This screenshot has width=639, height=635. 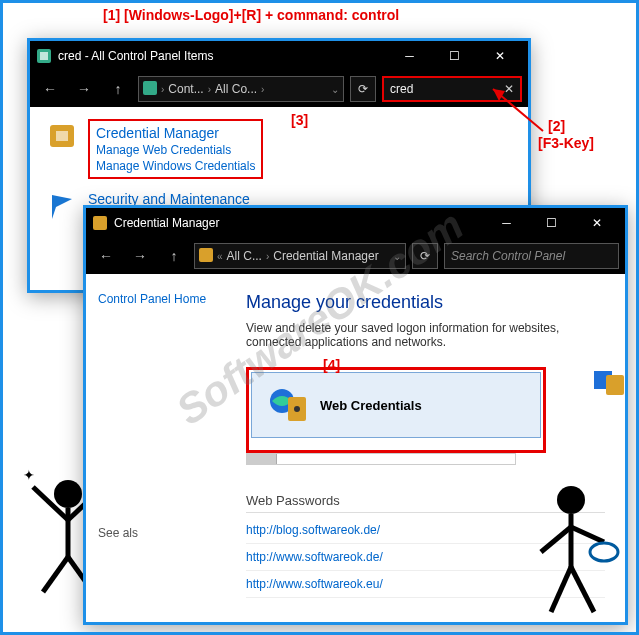 I want to click on highlight-box-3: Credential Manager Manage Web Credential…, so click(x=176, y=149).